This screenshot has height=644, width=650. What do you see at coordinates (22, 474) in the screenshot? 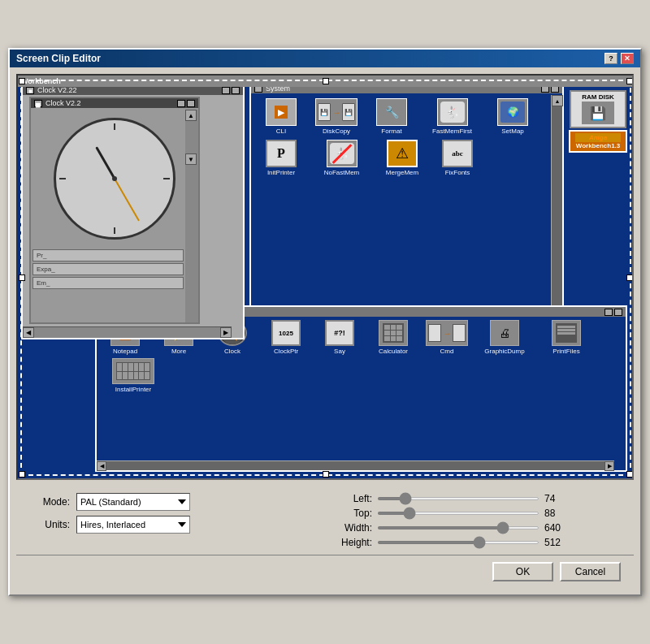
I see `handle-bl` at bounding box center [22, 474].